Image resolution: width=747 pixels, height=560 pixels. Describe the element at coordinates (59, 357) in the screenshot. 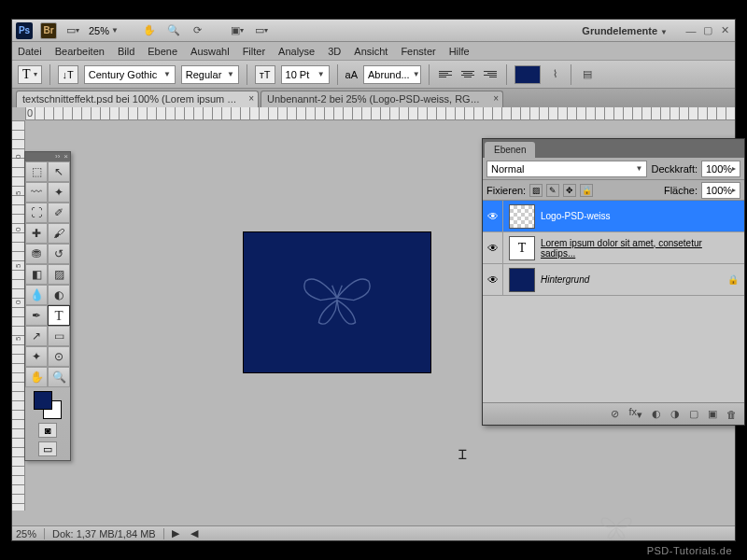

I see `3d-camera-tool: ⊙` at that location.